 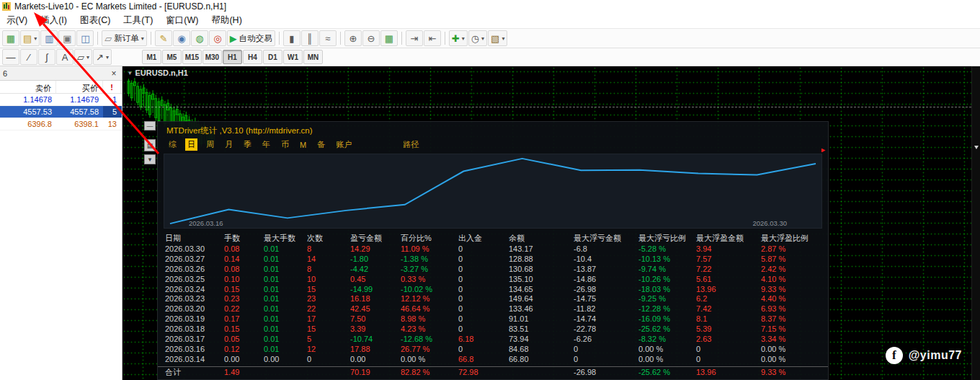 I want to click on panel-tab-6: 年, so click(x=267, y=144).